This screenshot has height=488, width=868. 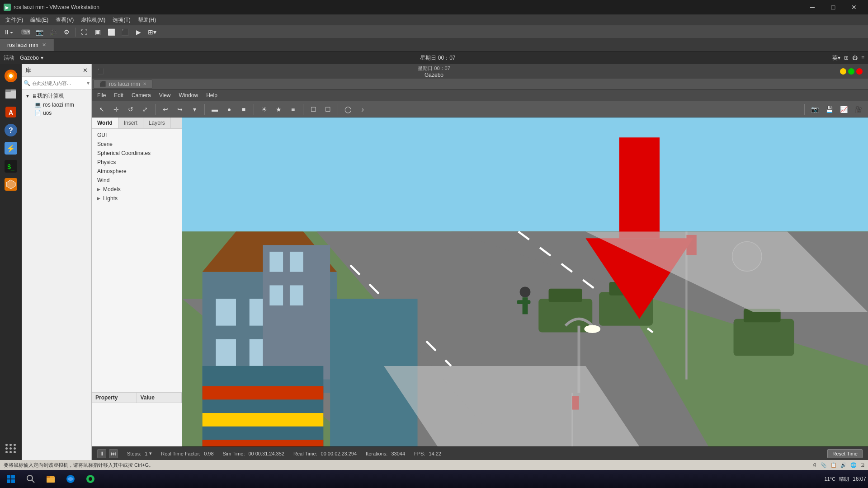 I want to click on translate-tool-btn: ✛, so click(x=116, y=109).